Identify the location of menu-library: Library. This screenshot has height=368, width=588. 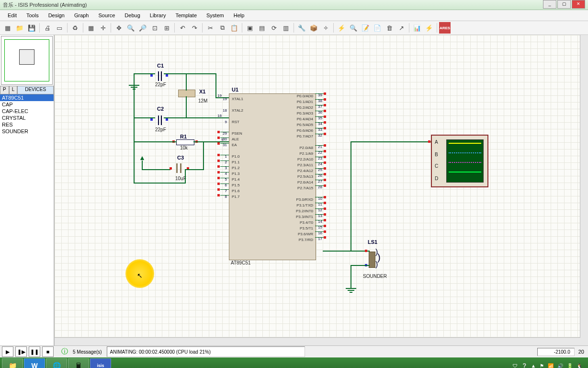
(158, 15).